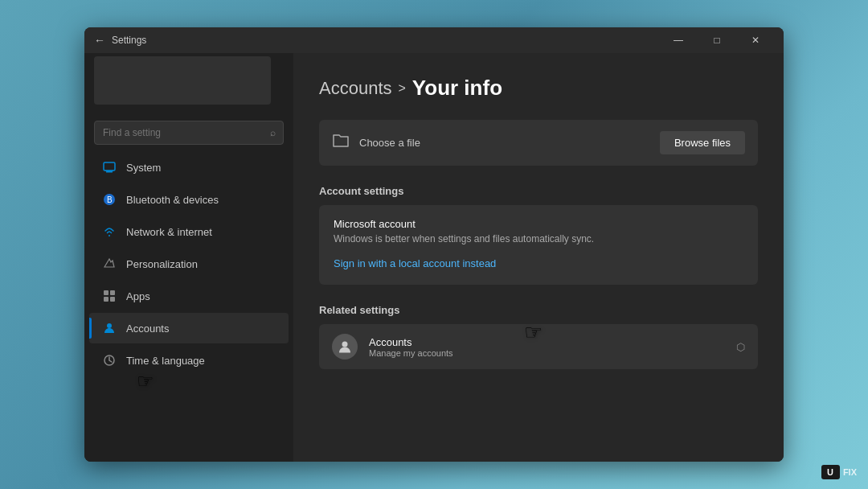 The width and height of the screenshot is (868, 489). I want to click on account-settings-title: Account settings, so click(538, 191).